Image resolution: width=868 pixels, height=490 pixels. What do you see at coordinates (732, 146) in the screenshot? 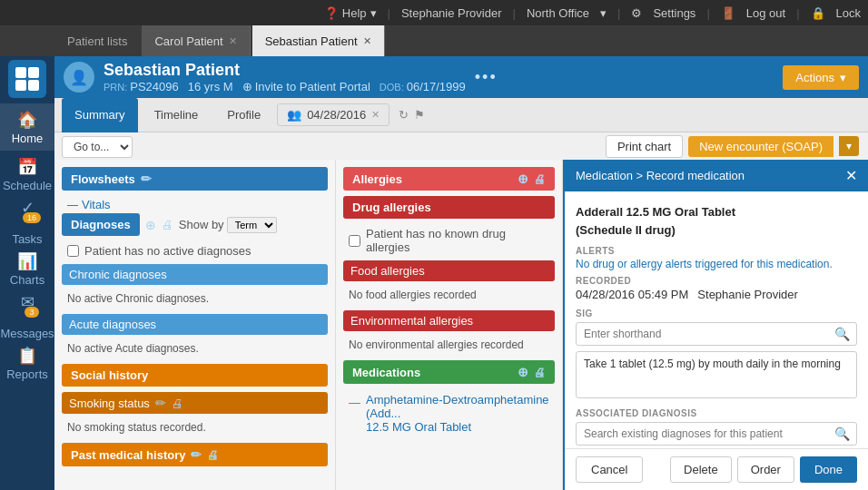
I see `top-actions: Print chart New encounter (SOAP) ▾` at bounding box center [732, 146].